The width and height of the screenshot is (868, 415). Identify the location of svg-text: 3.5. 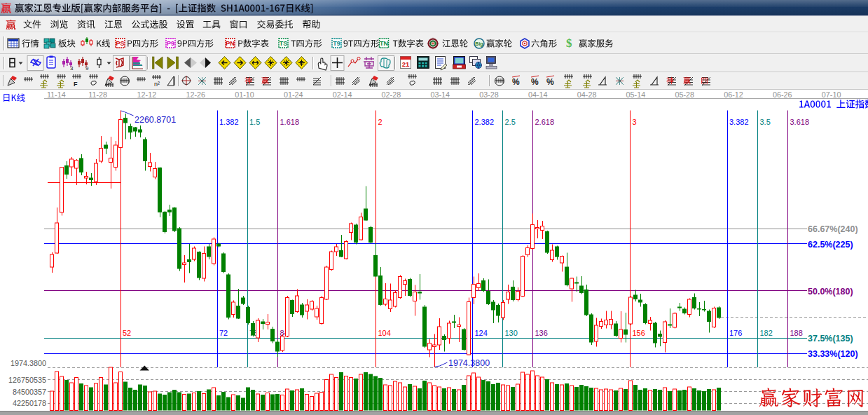
(765, 122).